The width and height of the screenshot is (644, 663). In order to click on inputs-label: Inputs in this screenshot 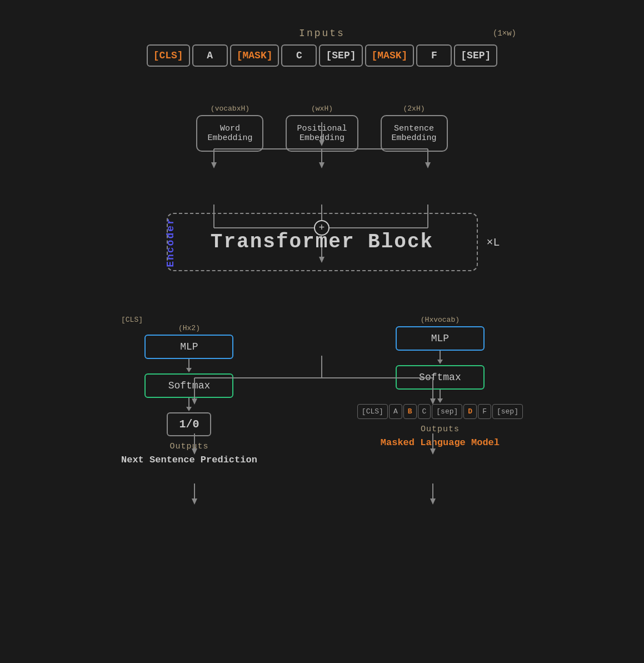, I will do `click(322, 33)`.